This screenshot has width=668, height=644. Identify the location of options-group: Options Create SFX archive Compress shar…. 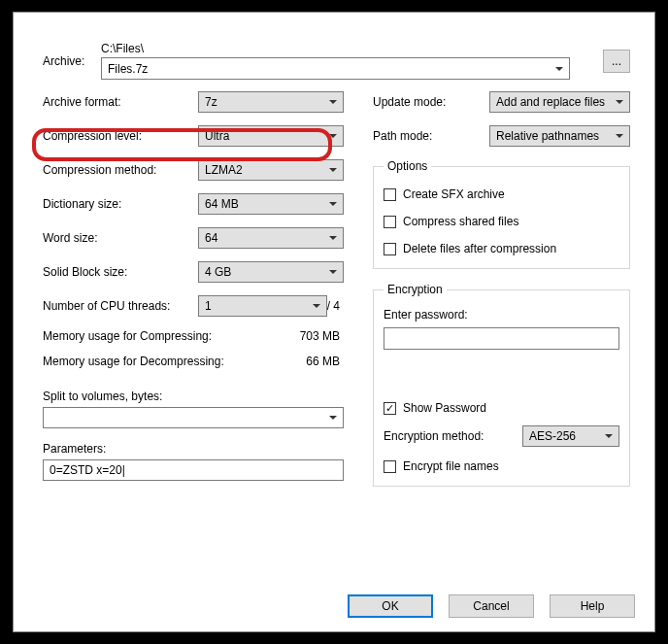
(501, 214).